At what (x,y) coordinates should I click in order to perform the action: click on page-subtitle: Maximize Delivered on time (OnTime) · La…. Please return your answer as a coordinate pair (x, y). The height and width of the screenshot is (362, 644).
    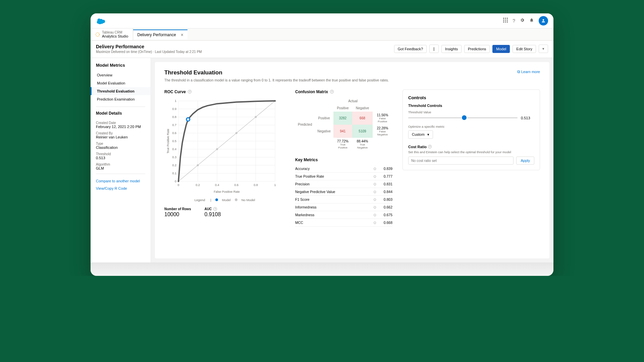
    Looking at the image, I should click on (149, 52).